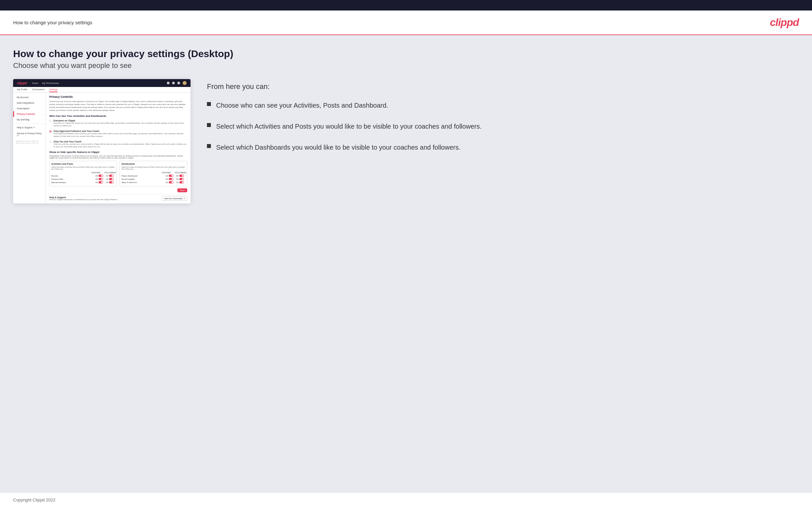 This screenshot has width=812, height=507. What do you see at coordinates (118, 157) in the screenshot?
I see `show-hide-desc: Regardless of the privacy controls that …` at bounding box center [118, 157].